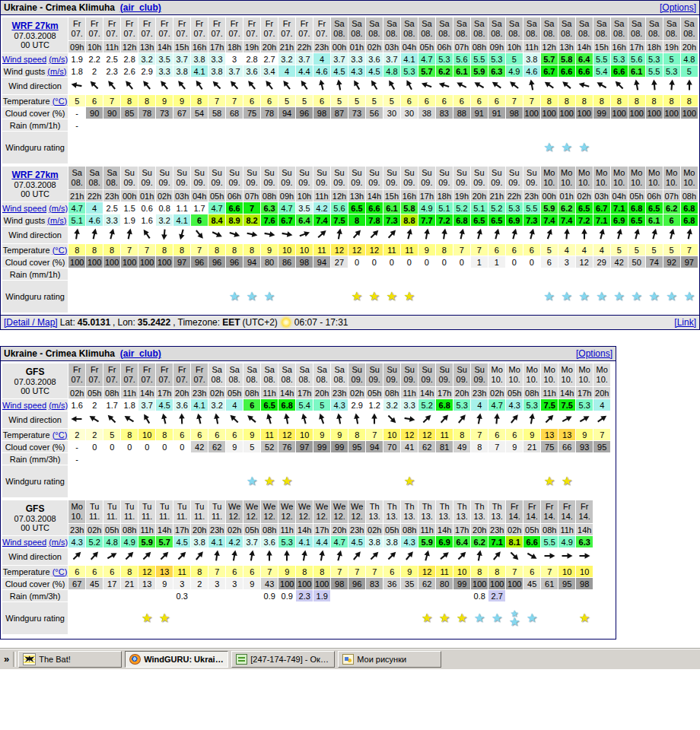  Describe the element at coordinates (444, 435) in the screenshot. I see `temperature-cell: 11` at that location.